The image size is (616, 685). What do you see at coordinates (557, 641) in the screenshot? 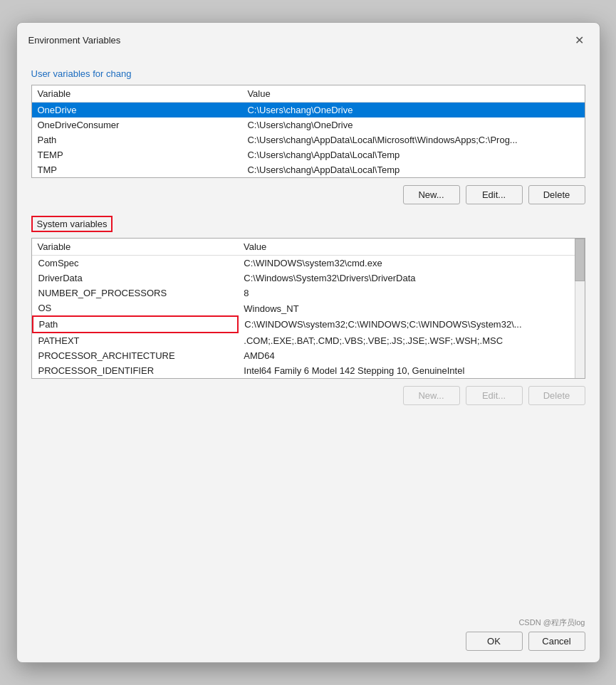
I see `cancel-button: Cancel` at bounding box center [557, 641].